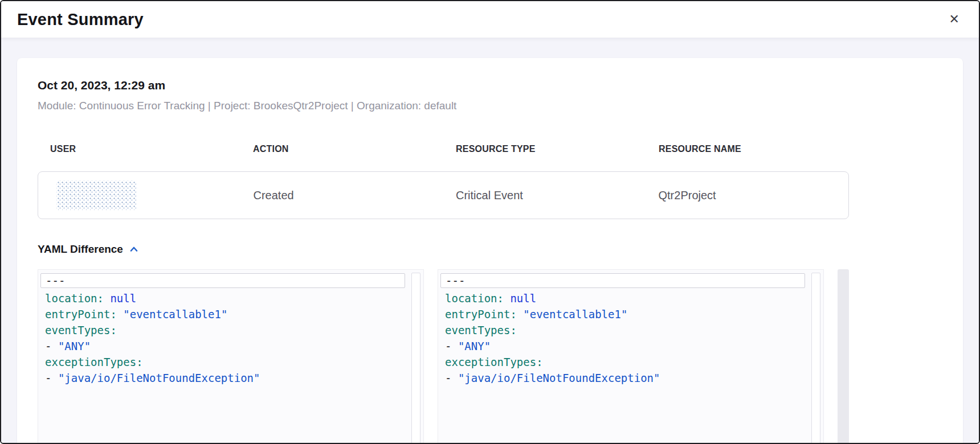 The width and height of the screenshot is (980, 444). I want to click on redacted-user-avatar, so click(96, 195).